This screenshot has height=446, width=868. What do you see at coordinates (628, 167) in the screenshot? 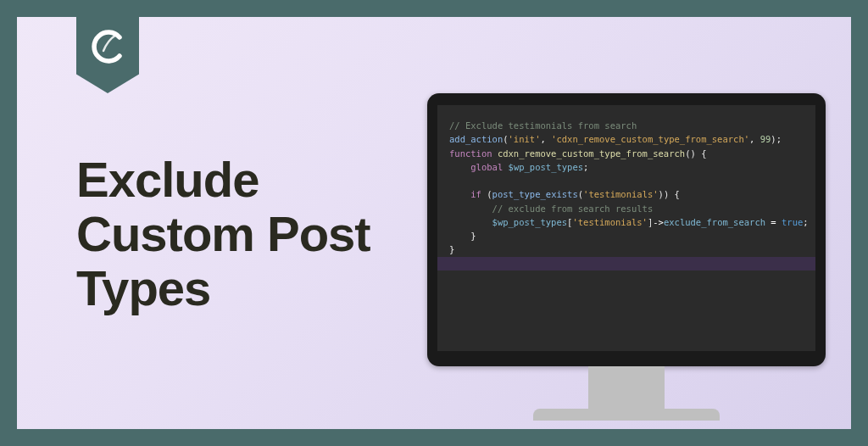
I see `code-line: global $wp_post_types;` at bounding box center [628, 167].